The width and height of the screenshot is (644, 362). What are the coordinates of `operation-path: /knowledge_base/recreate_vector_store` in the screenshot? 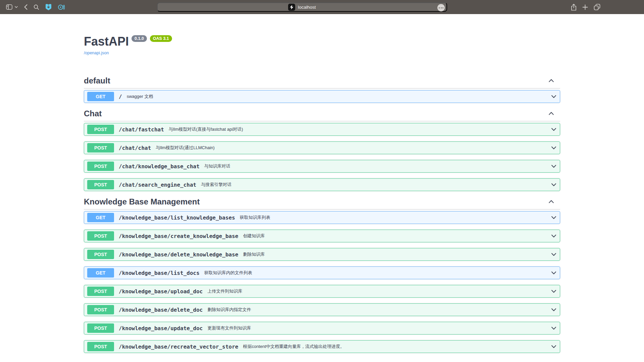 It's located at (178, 347).